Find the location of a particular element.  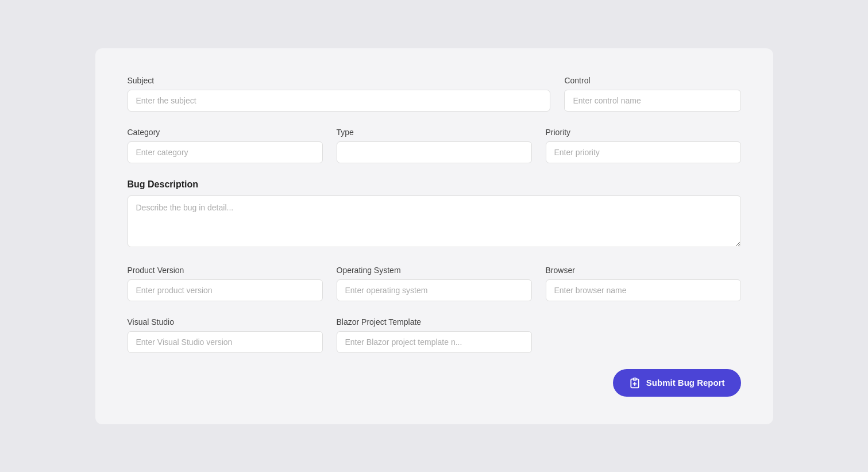

category-label: Category is located at coordinates (225, 132).